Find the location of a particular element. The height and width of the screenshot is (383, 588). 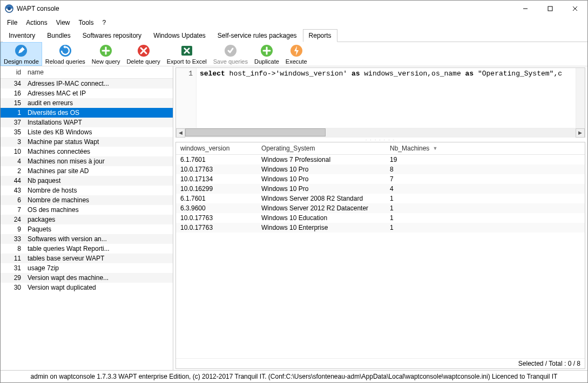

maximize-button is located at coordinates (550, 9).